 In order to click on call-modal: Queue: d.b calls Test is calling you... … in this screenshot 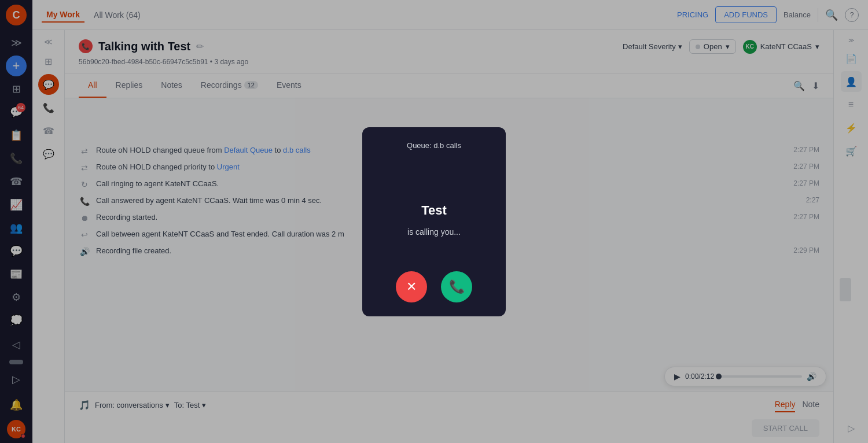, I will do `click(434, 222)`.